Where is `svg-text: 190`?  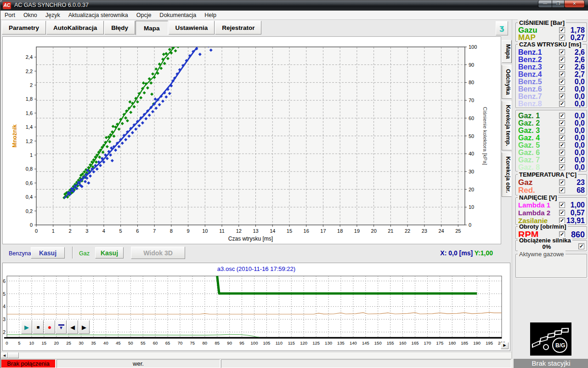
svg-text: 190 is located at coordinates (477, 343).